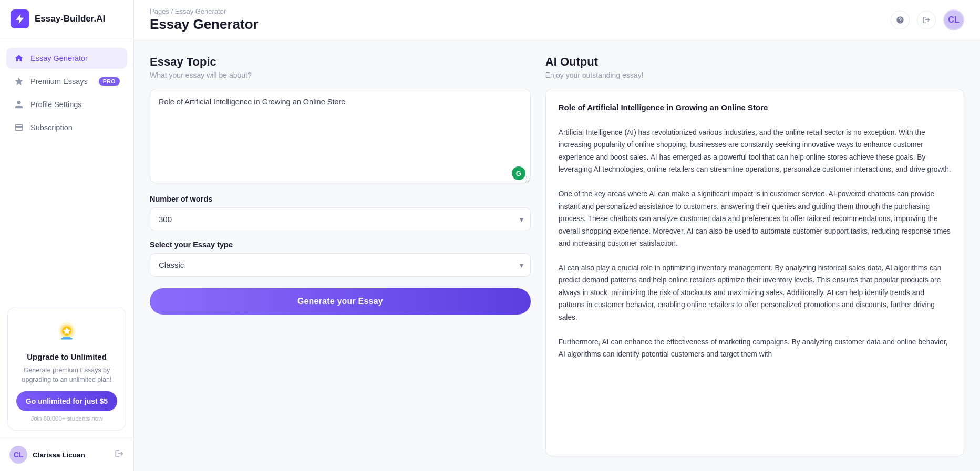 This screenshot has height=471, width=980. Describe the element at coordinates (67, 375) in the screenshot. I see `upgrade-desc: Generate premium Essays by upgrading to …` at that location.